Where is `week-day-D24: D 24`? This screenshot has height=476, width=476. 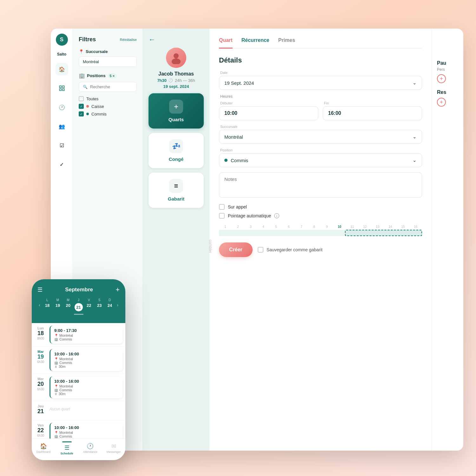
week-day-D24: D 24 is located at coordinates (110, 305).